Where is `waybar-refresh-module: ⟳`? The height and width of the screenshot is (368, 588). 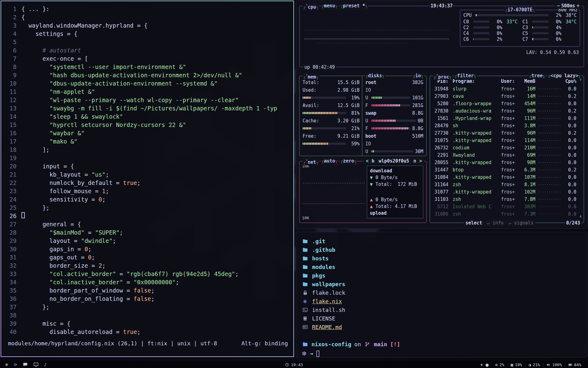
waybar-refresh-module: ⟳ is located at coordinates (15, 365).